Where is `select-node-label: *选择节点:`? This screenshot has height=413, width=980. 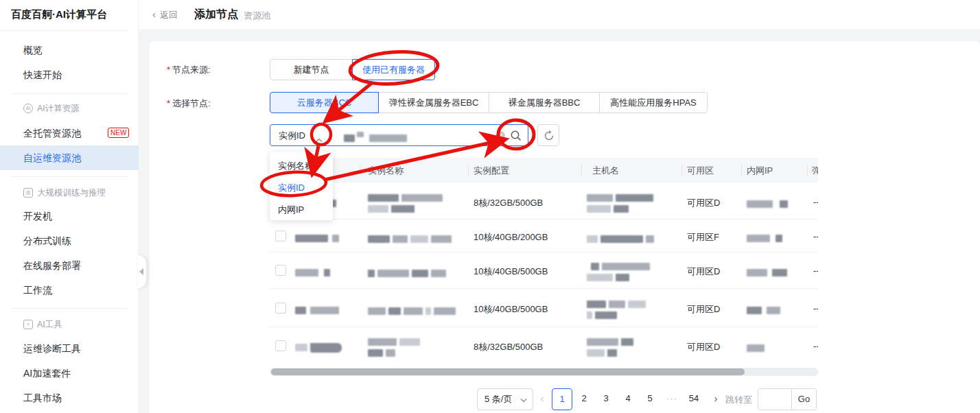
select-node-label: *选择节点: is located at coordinates (189, 104).